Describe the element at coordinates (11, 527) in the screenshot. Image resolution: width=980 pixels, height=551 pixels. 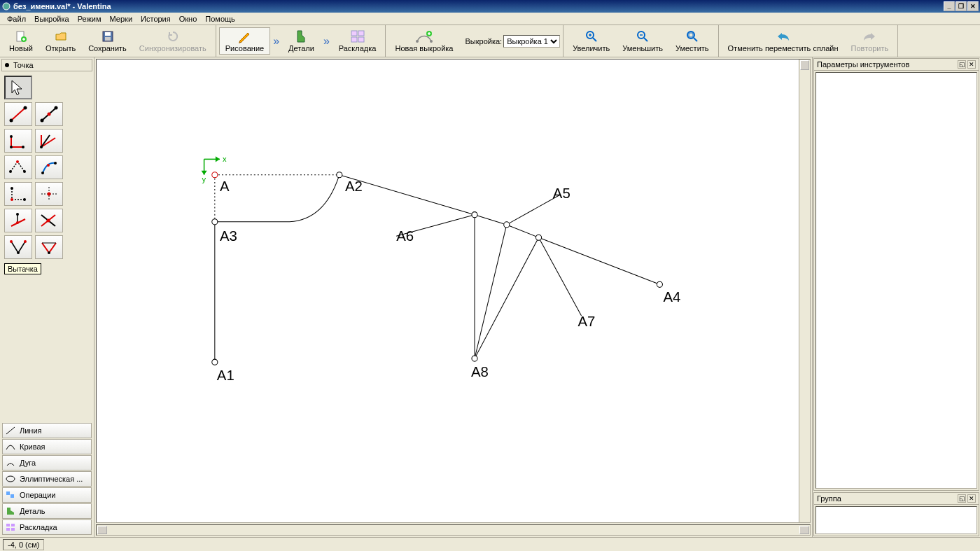
I see `layout-category-icon` at that location.